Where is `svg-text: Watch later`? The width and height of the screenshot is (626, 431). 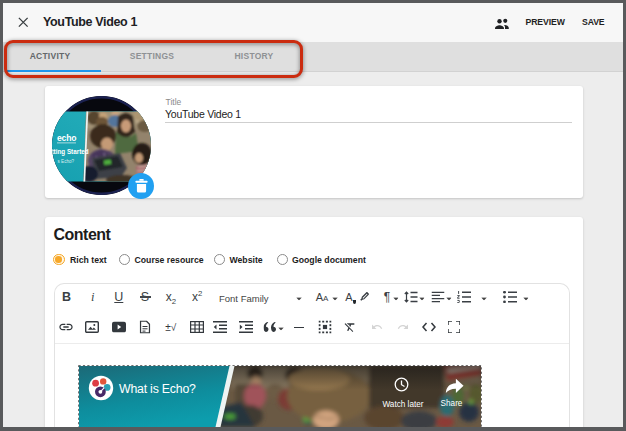 svg-text: Watch later is located at coordinates (402, 404).